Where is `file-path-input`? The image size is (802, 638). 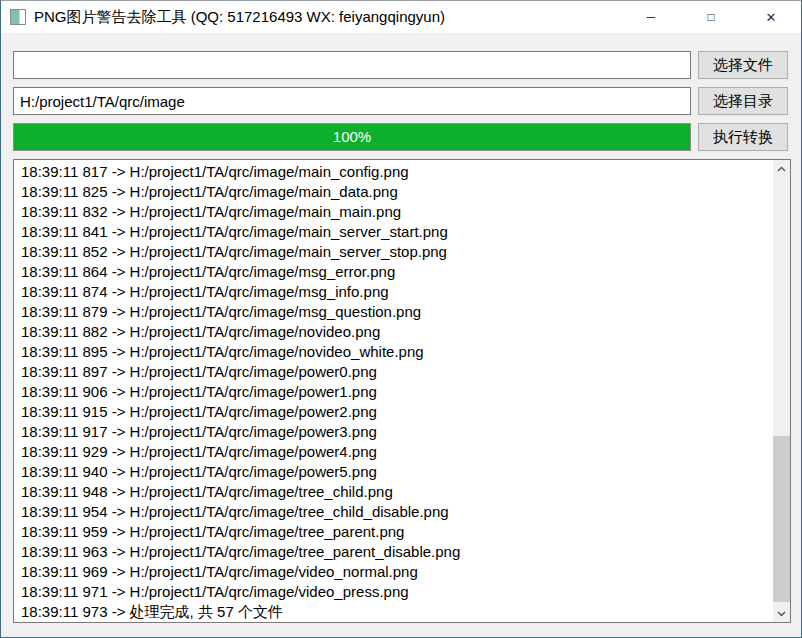 file-path-input is located at coordinates (352, 65).